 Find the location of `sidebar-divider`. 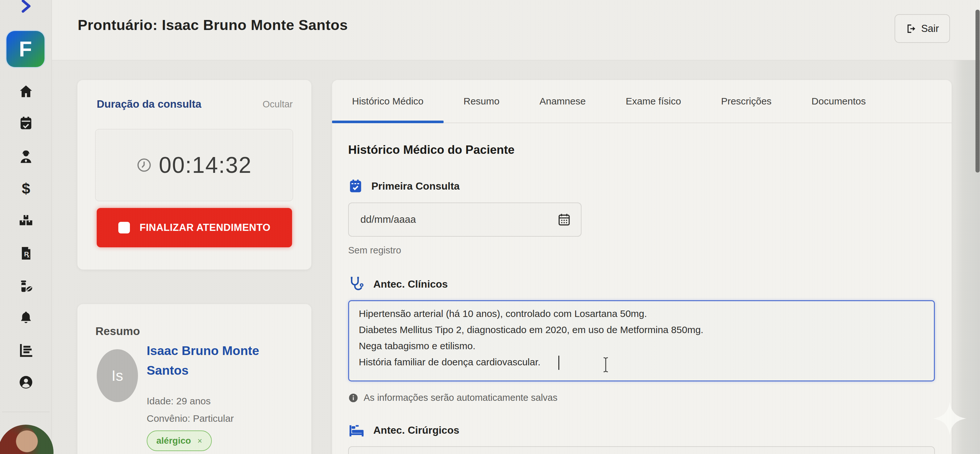

sidebar-divider is located at coordinates (26, 412).